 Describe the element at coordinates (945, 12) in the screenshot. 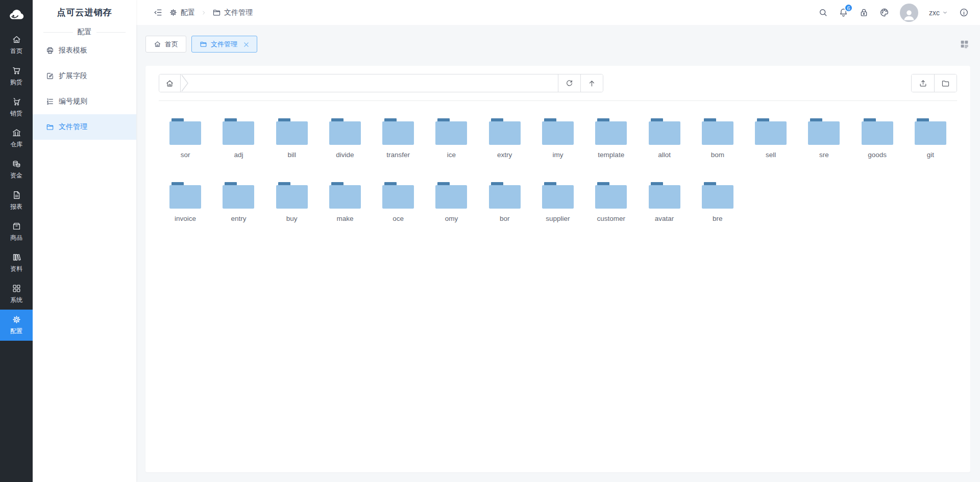

I see `chevron-down-icon` at that location.